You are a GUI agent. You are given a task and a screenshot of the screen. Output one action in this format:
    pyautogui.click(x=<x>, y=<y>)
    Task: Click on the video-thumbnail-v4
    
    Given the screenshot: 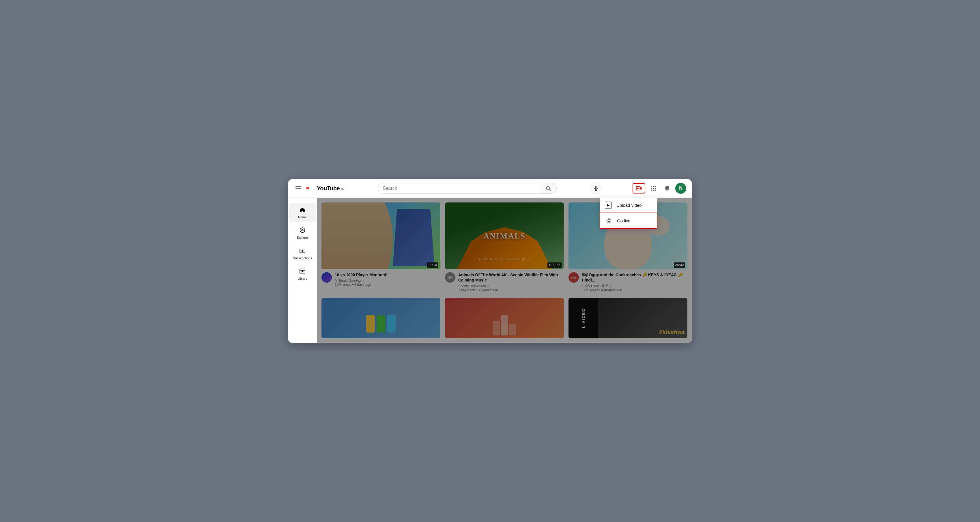 What is the action you would take?
    pyautogui.click(x=381, y=318)
    